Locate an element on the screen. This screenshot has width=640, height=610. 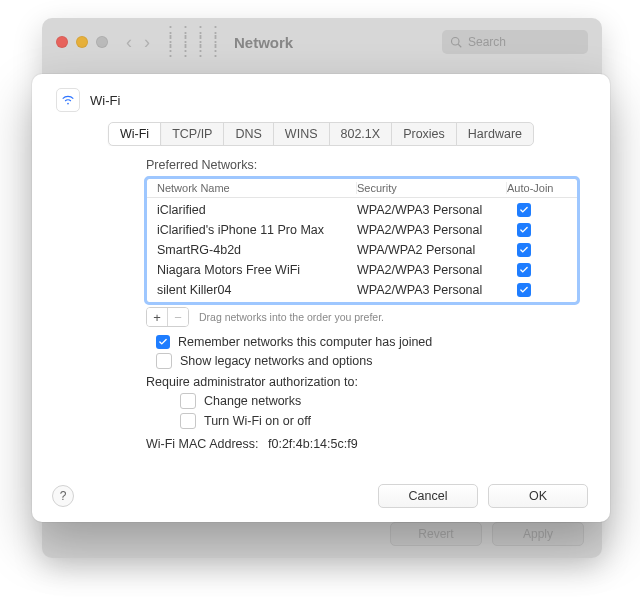
tab-hardware: Hardware is located at coordinates (495, 134).